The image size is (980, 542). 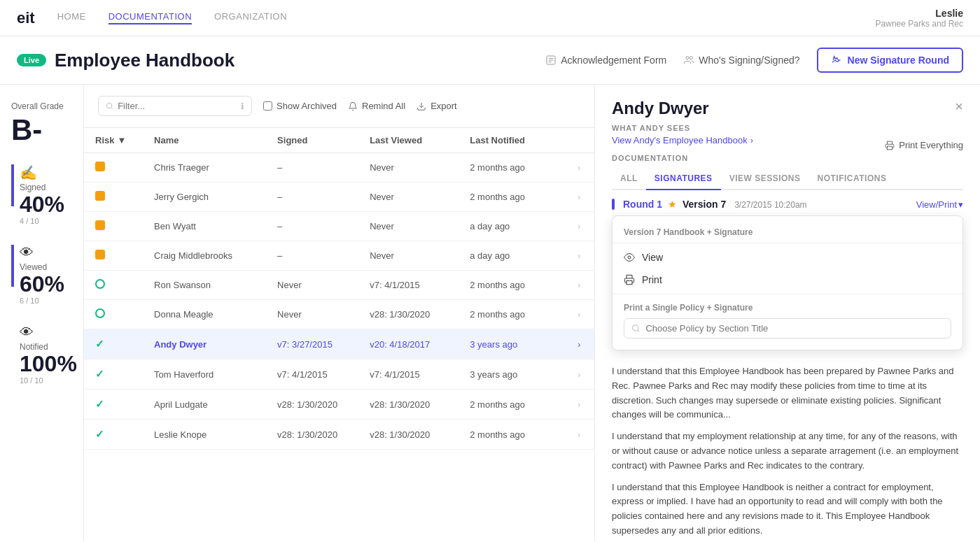 What do you see at coordinates (512, 344) in the screenshot?
I see `notified-cell: 3 years ago` at bounding box center [512, 344].